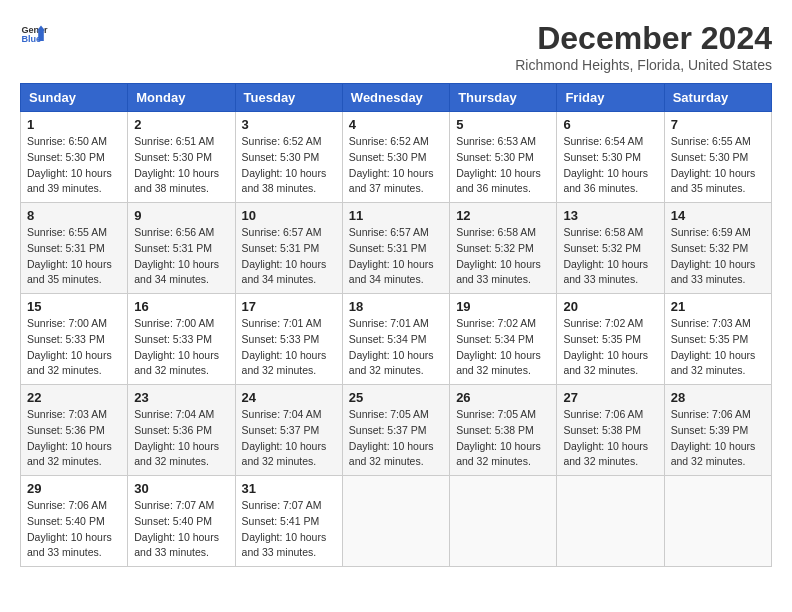 Image resolution: width=792 pixels, height=612 pixels. Describe the element at coordinates (74, 340) in the screenshot. I see `calendar-cell: 15 Sunrise: 7:00 AM Sunset: 5:33 PM Dayl…` at that location.